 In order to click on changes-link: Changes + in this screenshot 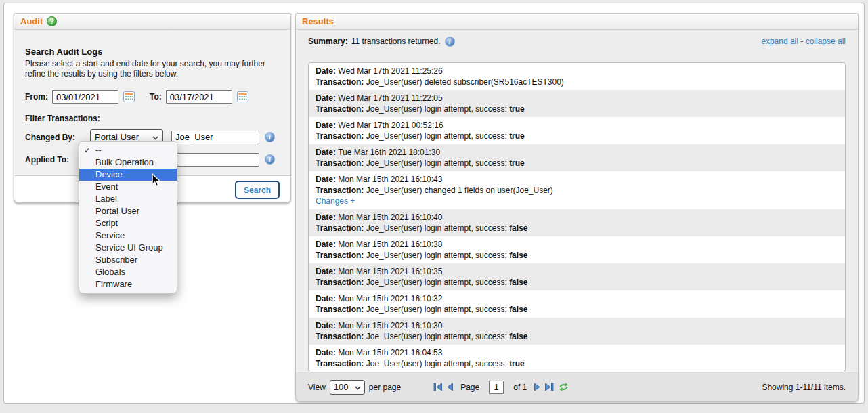, I will do `click(335, 201)`.